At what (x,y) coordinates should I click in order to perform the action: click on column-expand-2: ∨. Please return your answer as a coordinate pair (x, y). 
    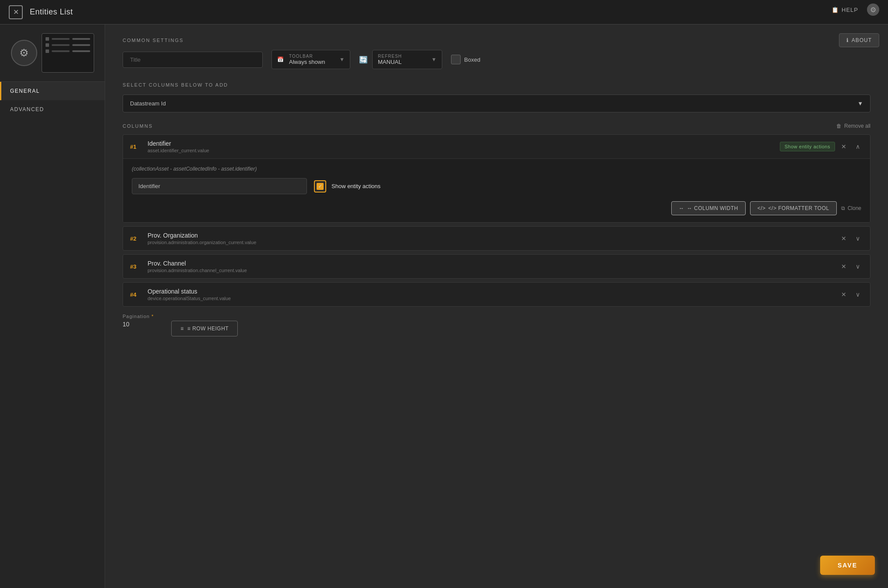
    Looking at the image, I should click on (858, 238).